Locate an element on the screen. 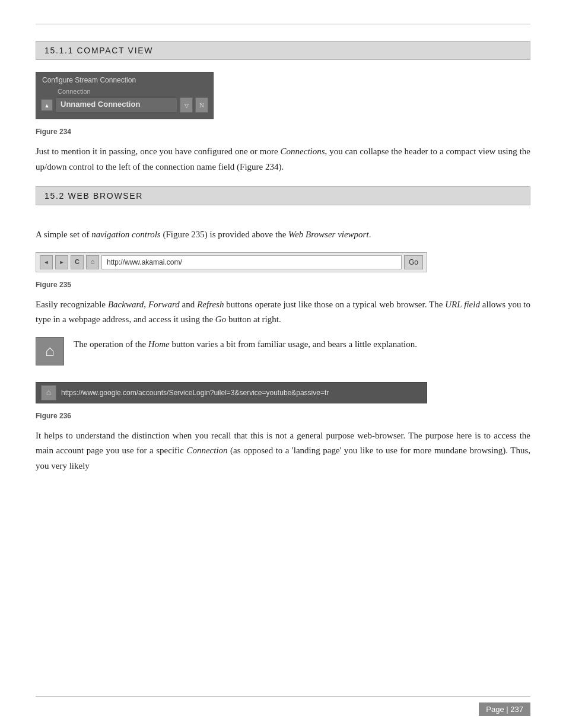 This screenshot has height=728, width=566. figure-234-caption: Figure 234 is located at coordinates (283, 132).